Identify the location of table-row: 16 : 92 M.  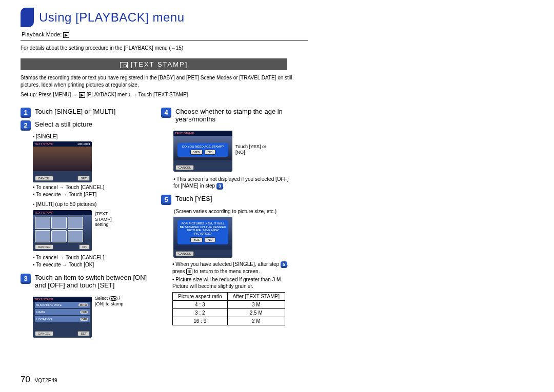
(229, 321).